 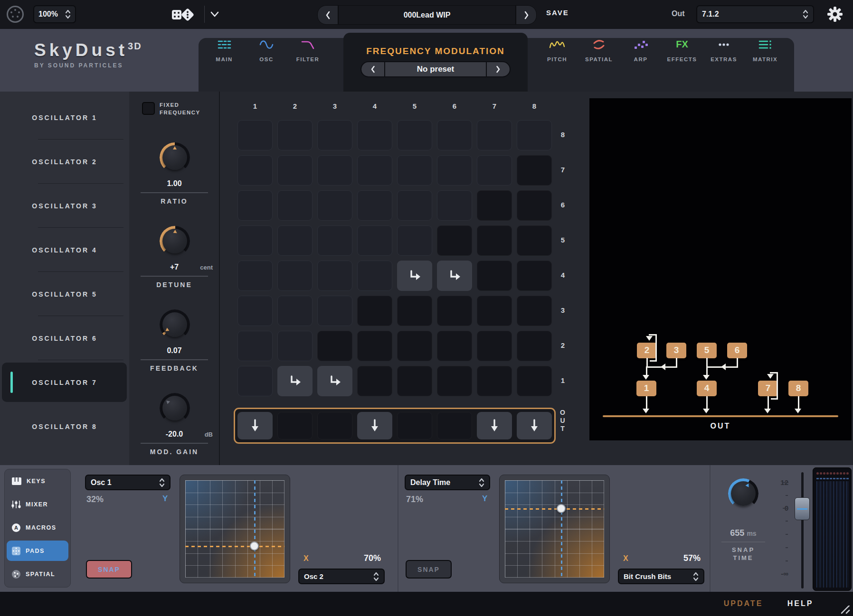 What do you see at coordinates (175, 241) in the screenshot?
I see `detune-knob` at bounding box center [175, 241].